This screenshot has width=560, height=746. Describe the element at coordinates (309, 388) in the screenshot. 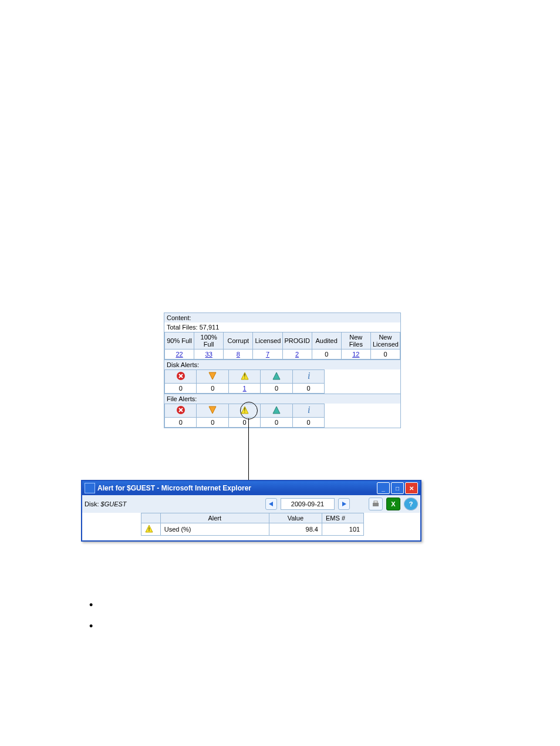

I see `disk-alert-4: 0` at that location.